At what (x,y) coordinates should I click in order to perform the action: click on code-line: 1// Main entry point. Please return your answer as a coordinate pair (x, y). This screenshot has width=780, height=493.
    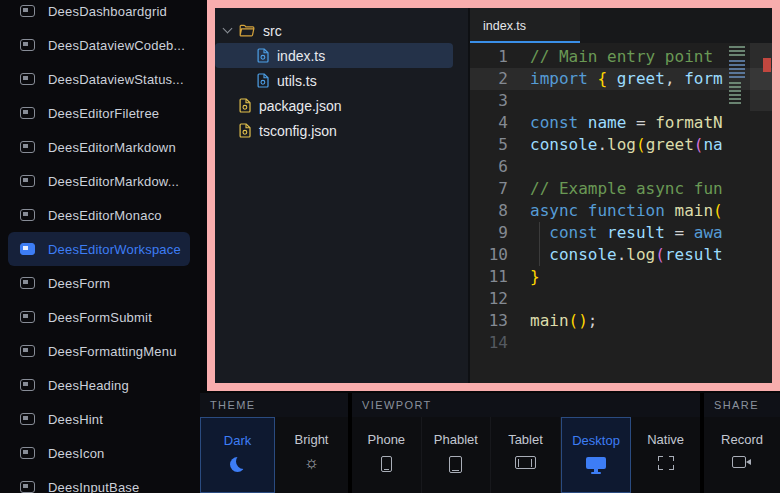
    Looking at the image, I should click on (621, 57).